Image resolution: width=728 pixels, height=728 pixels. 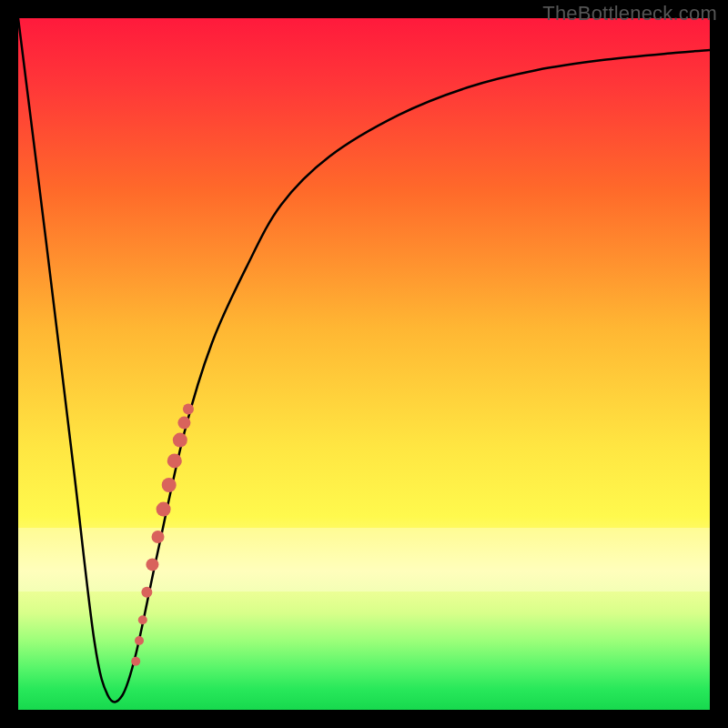 What do you see at coordinates (162, 534) in the screenshot?
I see `scatter-points` at bounding box center [162, 534].